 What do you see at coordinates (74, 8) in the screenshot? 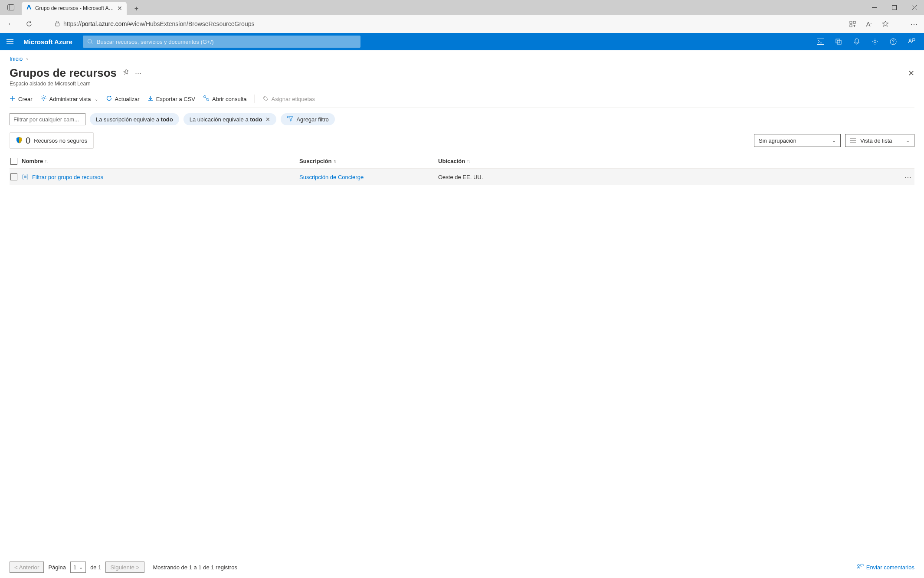
I see `browser-tab: Grupo de recursos - Microsoft A… ✕` at bounding box center [74, 8].